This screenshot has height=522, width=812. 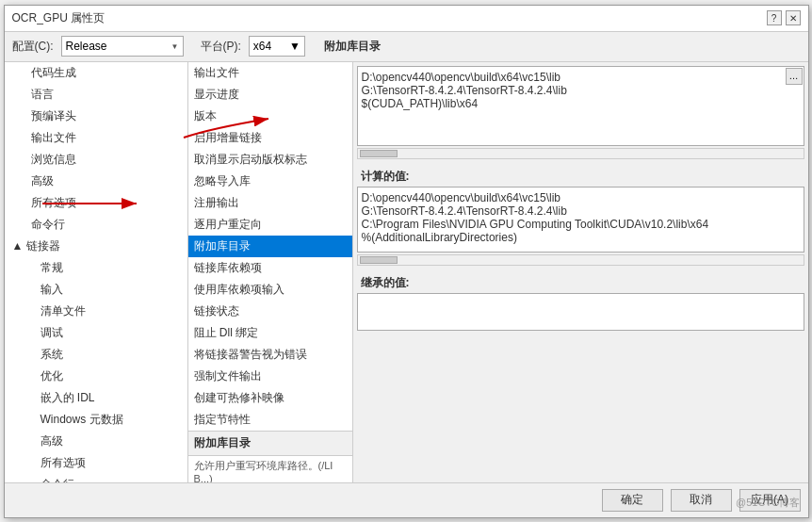 What do you see at coordinates (580, 198) in the screenshot?
I see `calc-value-1: D:\opencv440\opencv\build\x64\vc15\lib` at bounding box center [580, 198].